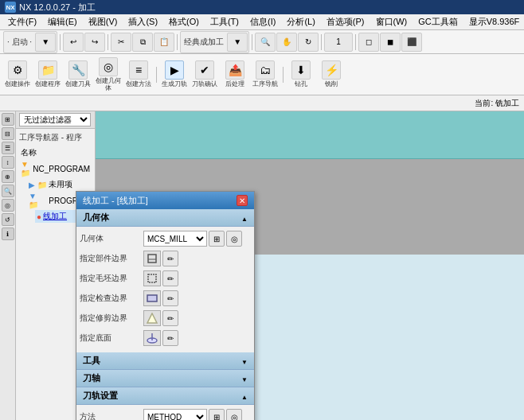  Describe the element at coordinates (62, 22) in the screenshot. I see `menu-edit: 编辑(E)` at that location.